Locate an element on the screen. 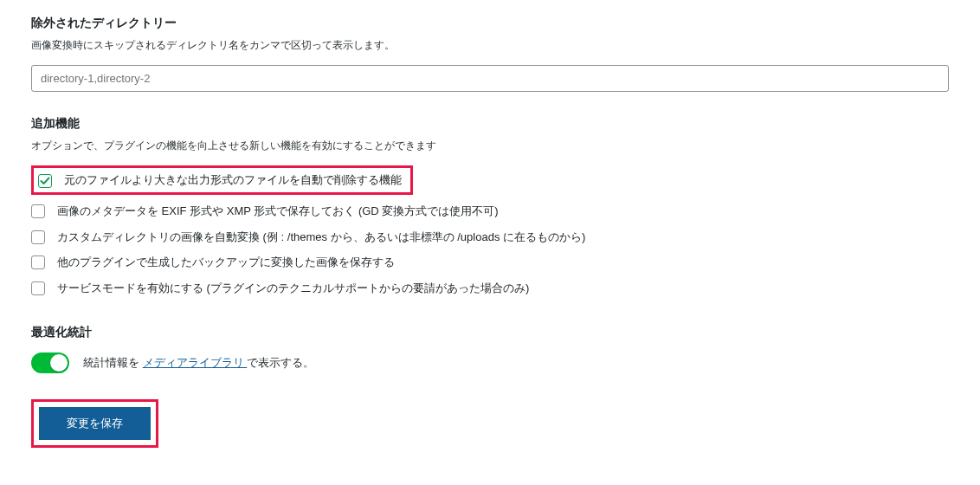 The image size is (980, 485). excluded-directories-input is located at coordinates (490, 78).